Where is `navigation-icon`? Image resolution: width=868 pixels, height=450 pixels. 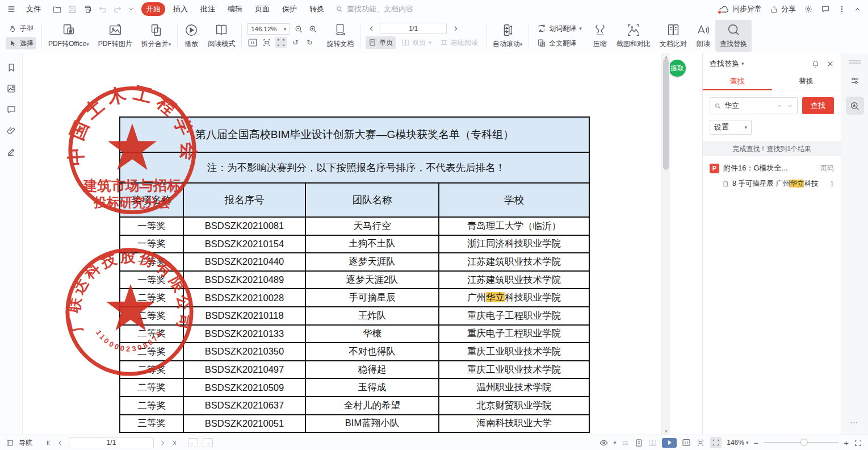 navigation-icon is located at coordinates (10, 443).